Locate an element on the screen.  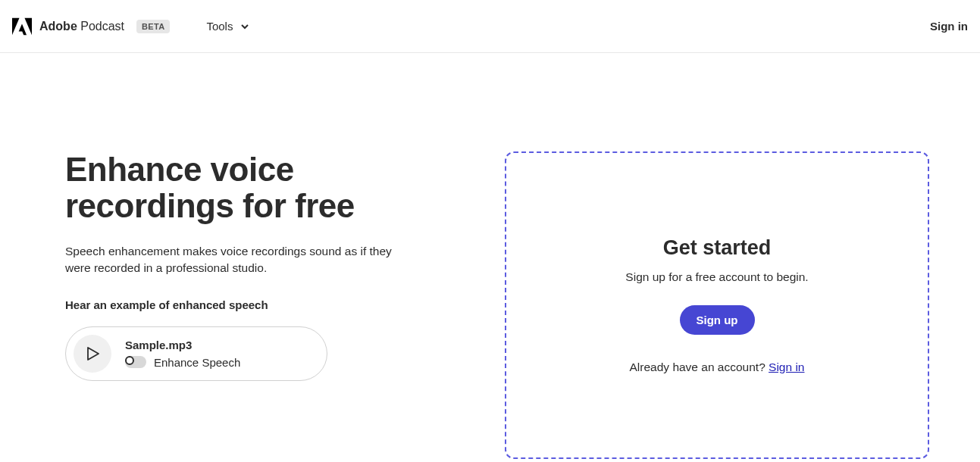
page-title: Enhance voice recordings for free is located at coordinates (262, 188).